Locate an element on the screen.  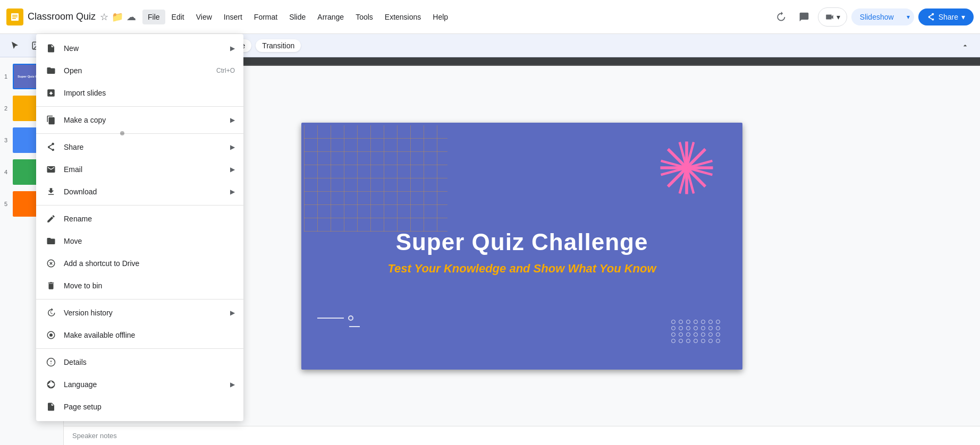
meet-button: ▾ is located at coordinates (832, 17).